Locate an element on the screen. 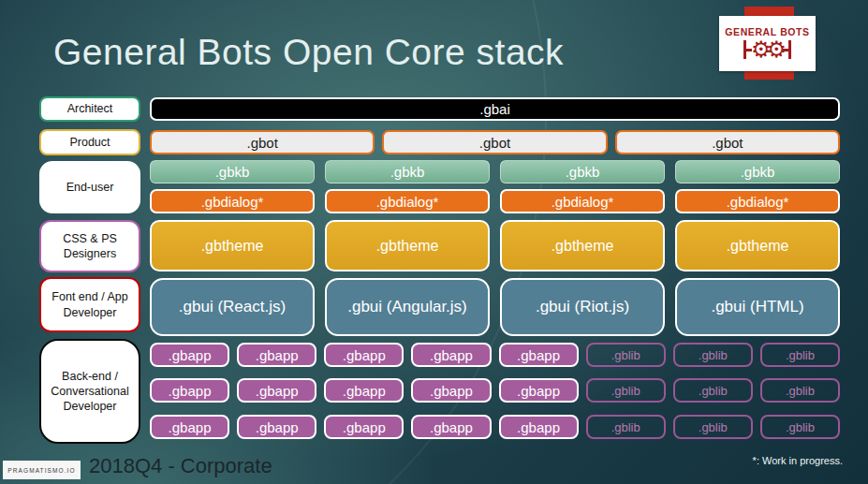  row-backend-2: .gbapp.gbapp.gbapp.gbapp.gbapp.gblib.gbl… is located at coordinates (494, 390).